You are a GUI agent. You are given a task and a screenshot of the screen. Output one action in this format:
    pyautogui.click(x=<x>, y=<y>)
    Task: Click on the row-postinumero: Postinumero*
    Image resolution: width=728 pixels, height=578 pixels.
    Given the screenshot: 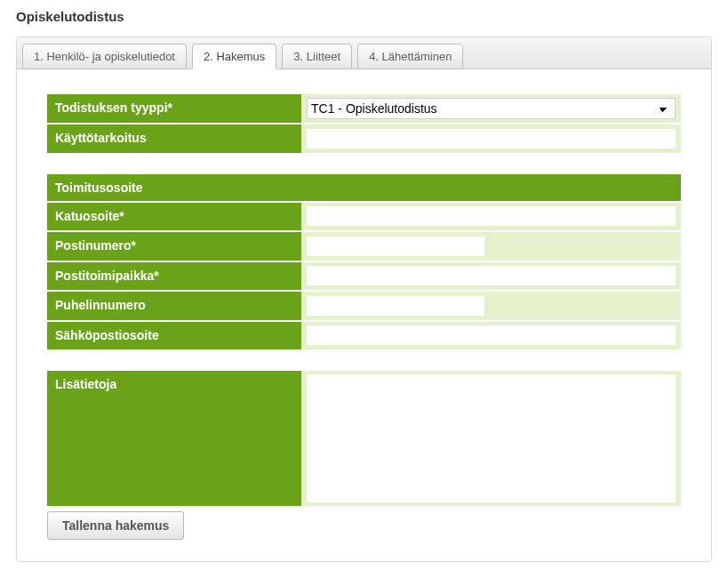 What is the action you would take?
    pyautogui.click(x=364, y=246)
    